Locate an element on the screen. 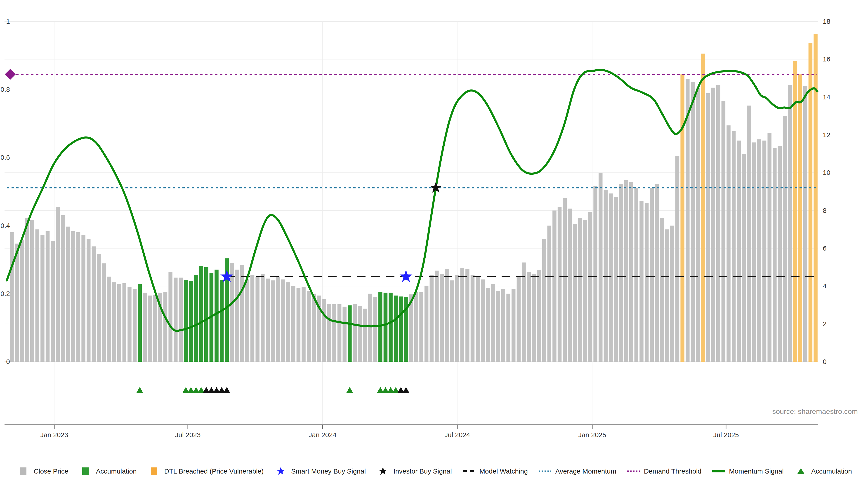 Image resolution: width=868 pixels, height=488 pixels. average-momentum-dots-icon is located at coordinates (545, 471).